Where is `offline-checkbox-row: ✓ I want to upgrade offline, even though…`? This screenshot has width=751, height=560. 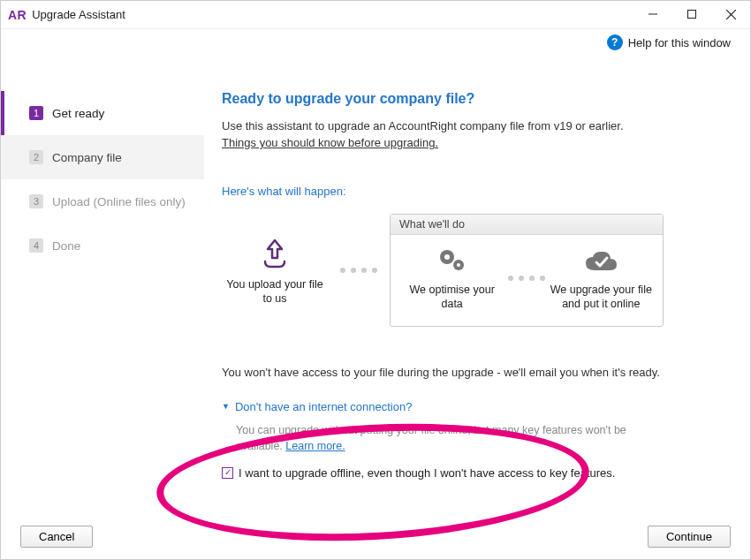 offline-checkbox-row: ✓ I want to upgrade offline, even though… is located at coordinates (473, 473).